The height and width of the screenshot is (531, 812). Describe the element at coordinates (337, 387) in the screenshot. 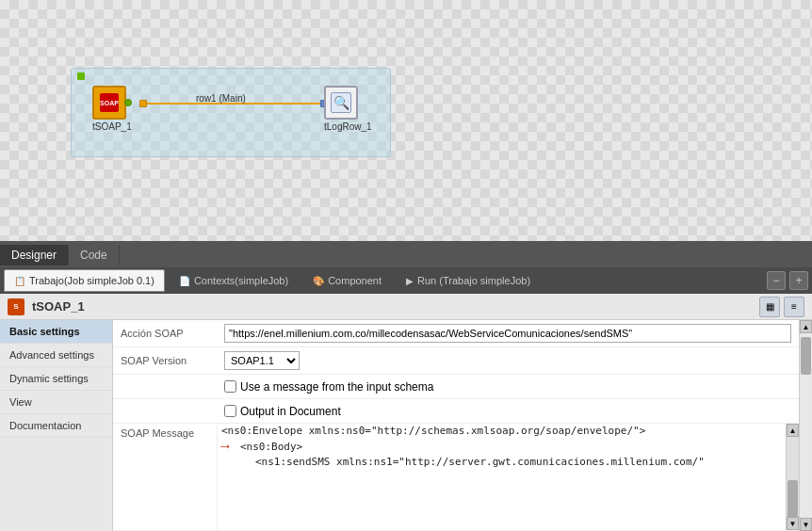

I see `checkbox1-label: Use a message from the input schema` at that location.